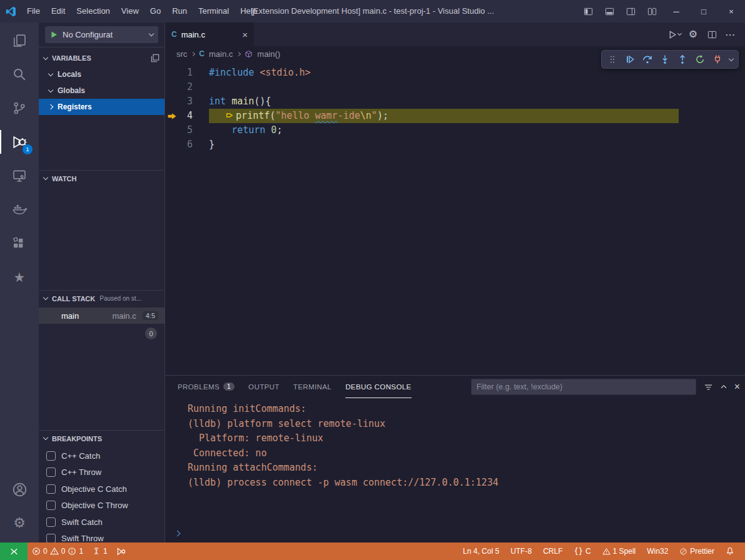 This screenshot has height=560, width=745. What do you see at coordinates (101, 489) in the screenshot?
I see `breakpoint-item: Objective C Catch` at bounding box center [101, 489].